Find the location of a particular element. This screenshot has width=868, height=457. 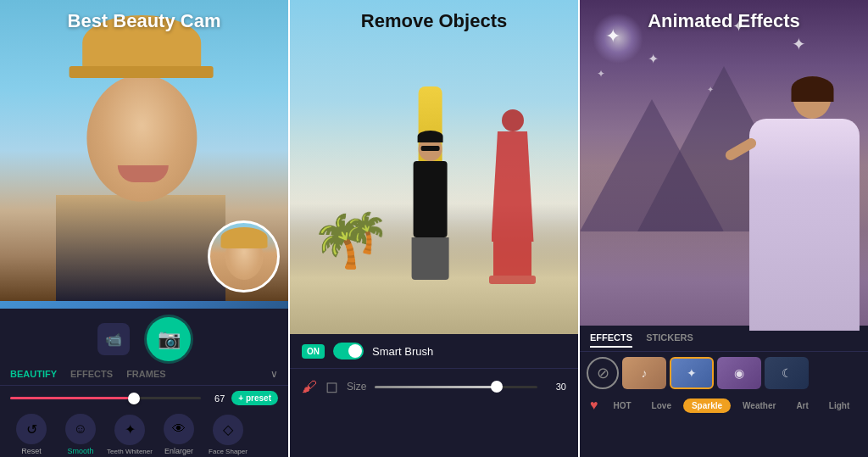

panel1-title-bar: Best Beauty Cam is located at coordinates (144, 21).